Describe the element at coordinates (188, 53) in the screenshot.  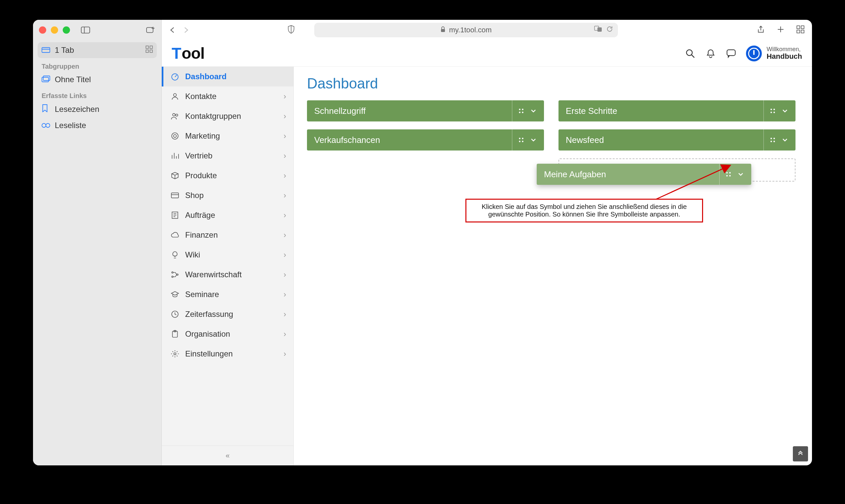
I see `logo: Tool` at that location.